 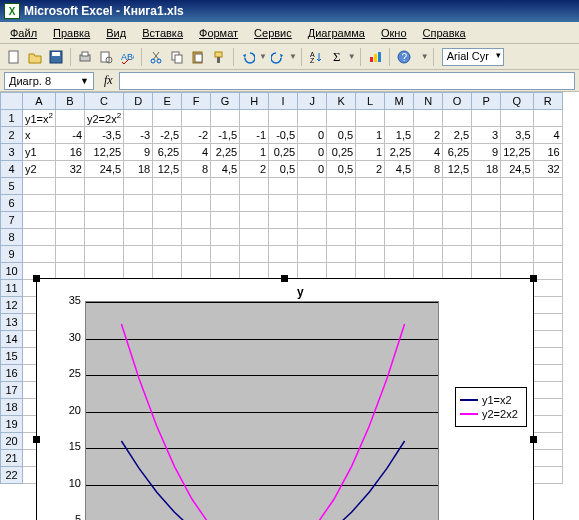 I want to click on paste-icon, so click(x=198, y=57).